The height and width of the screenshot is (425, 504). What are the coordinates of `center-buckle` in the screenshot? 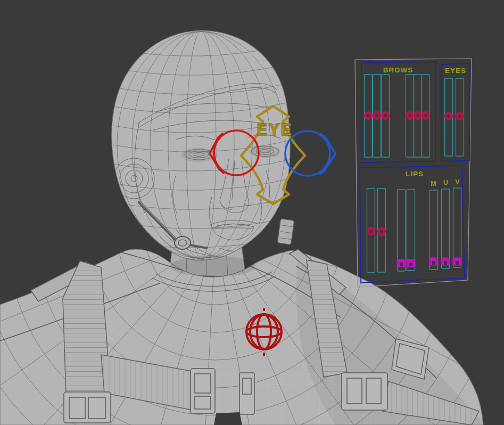 It's located at (203, 391).